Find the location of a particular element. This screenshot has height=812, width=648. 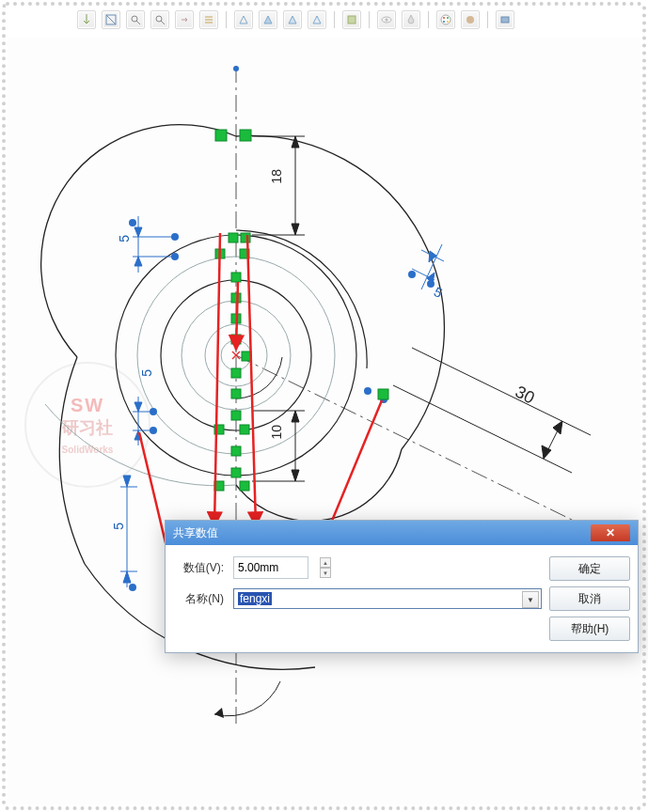

value-input: 5.00mm is located at coordinates (271, 568).